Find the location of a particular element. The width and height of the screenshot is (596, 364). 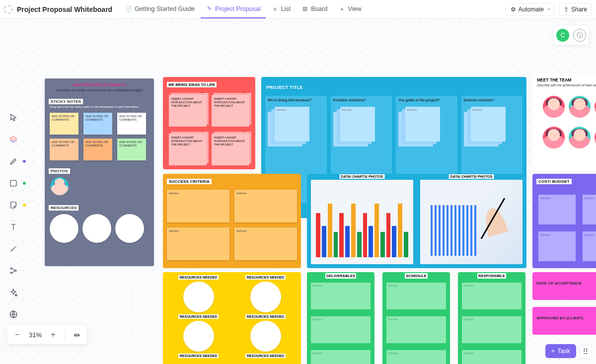

template-tool is located at coordinates (13, 140).